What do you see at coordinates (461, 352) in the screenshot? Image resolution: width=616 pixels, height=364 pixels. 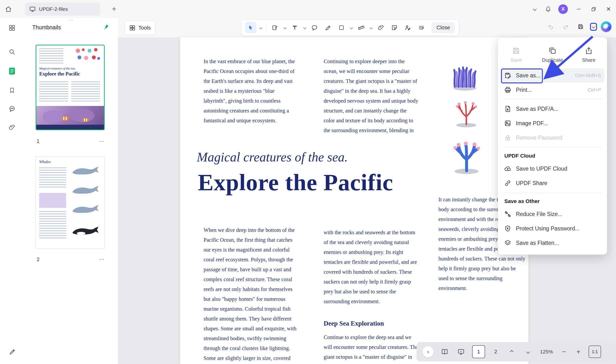 I see `slideshow-mode-button` at bounding box center [461, 352].